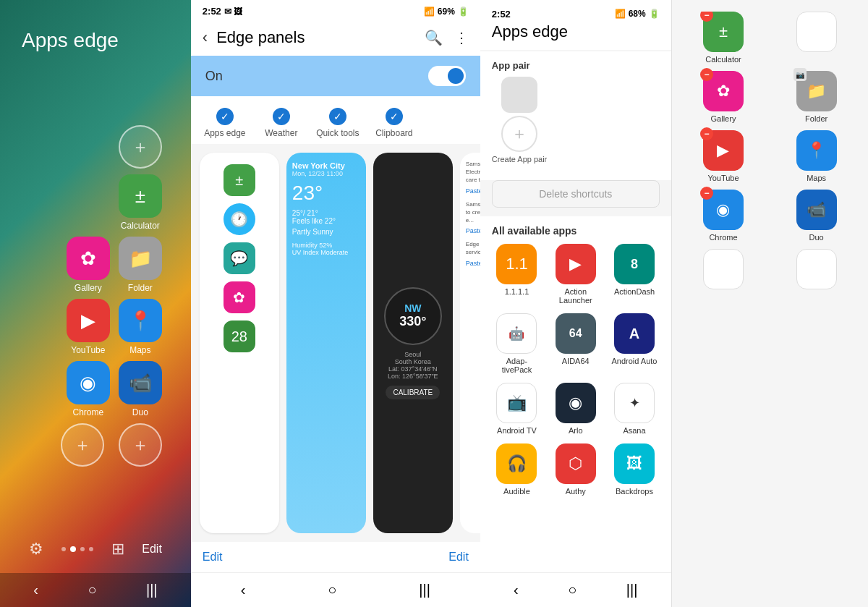  Describe the element at coordinates (632, 590) in the screenshot. I see `recents-nav-3: |||` at that location.